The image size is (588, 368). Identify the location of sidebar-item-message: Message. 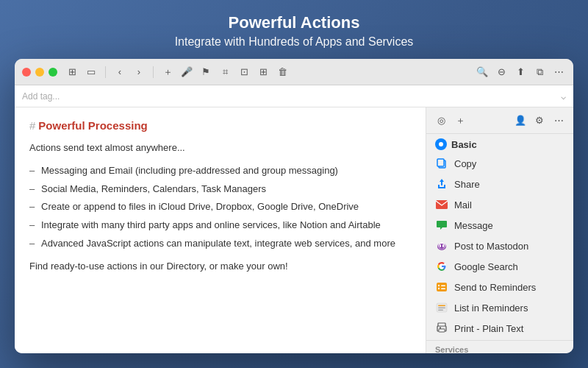
(500, 225).